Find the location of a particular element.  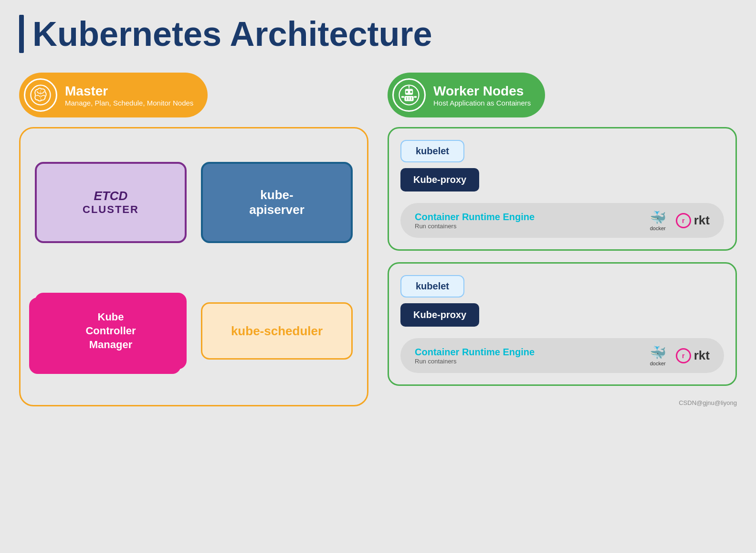

kubeproxy-box-2: Kube-proxy is located at coordinates (440, 315).